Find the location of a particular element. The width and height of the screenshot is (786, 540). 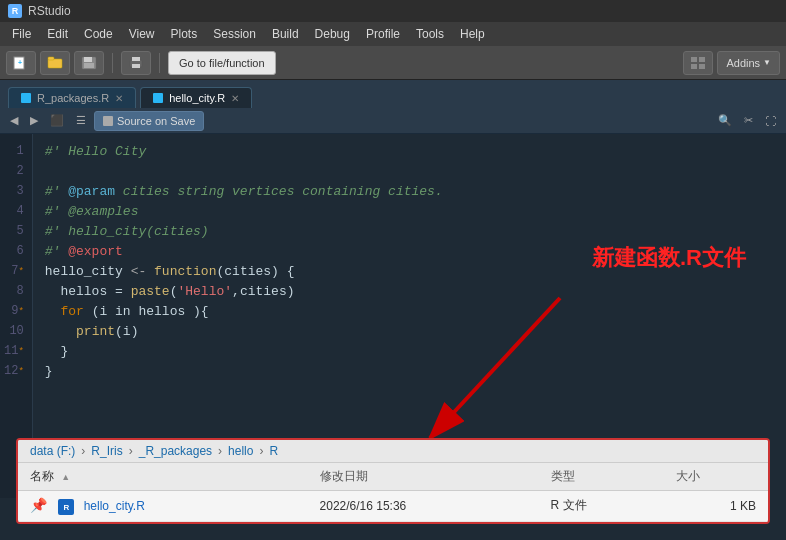

tab-hello-city-close: ✕ is located at coordinates (235, 98).